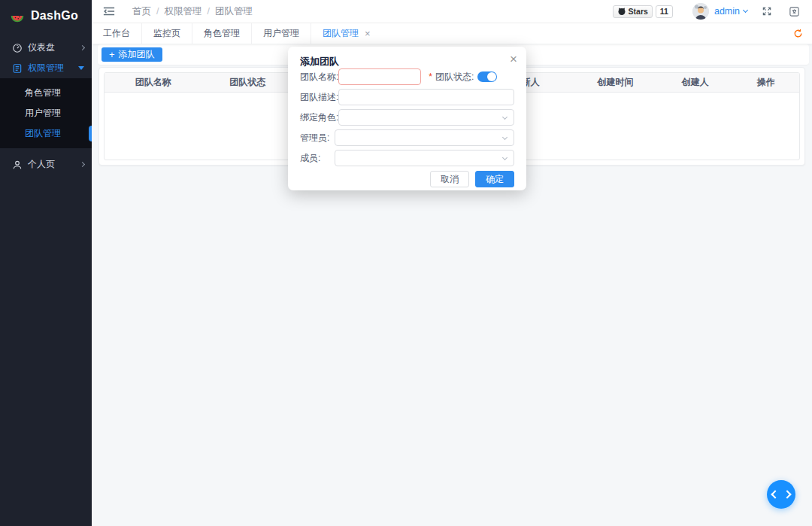 Image resolution: width=812 pixels, height=526 pixels. Describe the element at coordinates (487, 77) in the screenshot. I see `team-status-toggle` at that location.